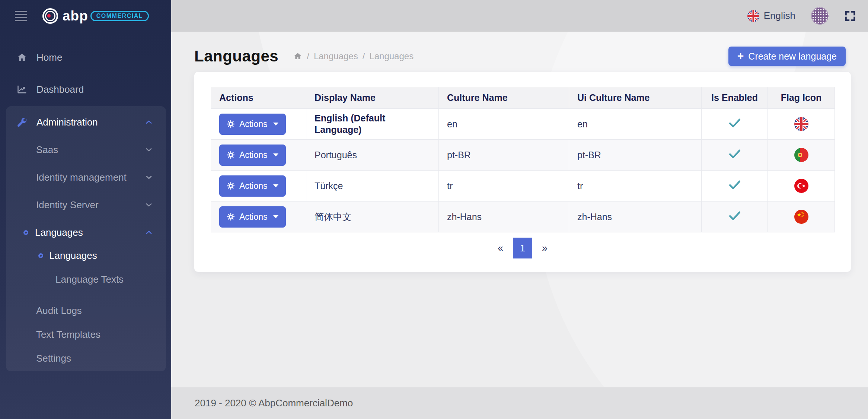 The height and width of the screenshot is (419, 868). What do you see at coordinates (75, 16) in the screenshot?
I see `brand-name: abp` at bounding box center [75, 16].